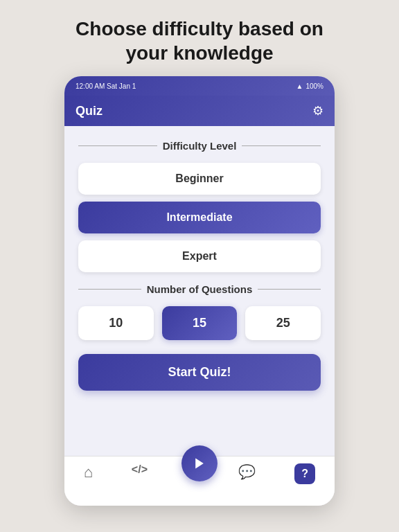 The image size is (399, 532). Describe the element at coordinates (140, 470) in the screenshot. I see `code-icon: </>` at that location.